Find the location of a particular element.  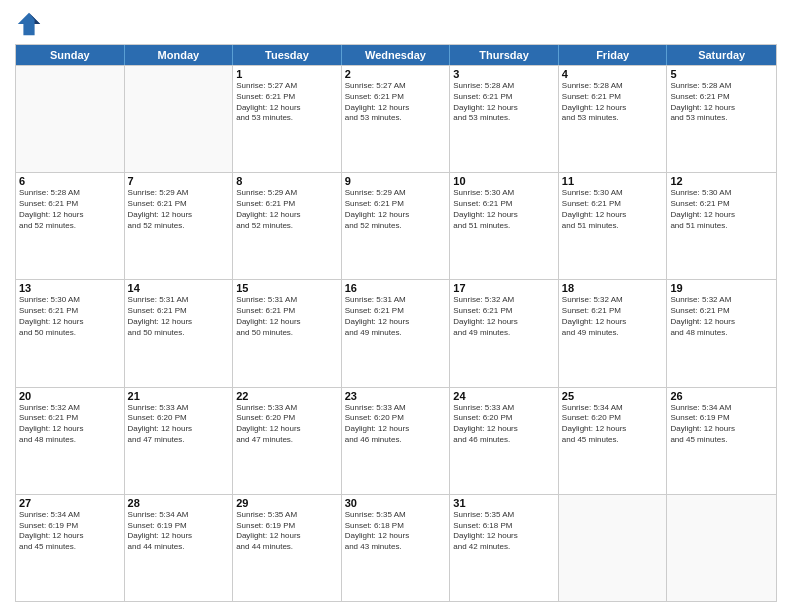

day-number: 2 is located at coordinates (396, 74).